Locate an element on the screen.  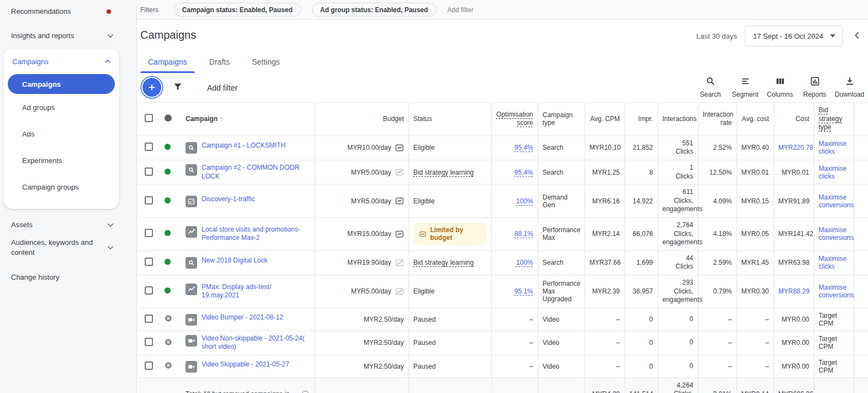
sidebar-item-audiences-keywords-content: Audiences, keywords and content is located at coordinates (60, 248).